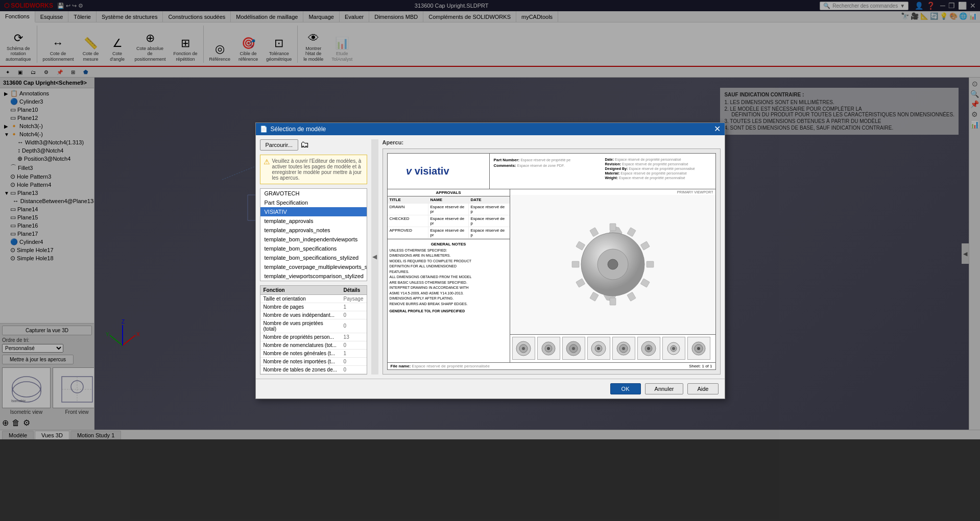 The width and height of the screenshot is (980, 521). Describe the element at coordinates (552, 142) in the screenshot. I see `preview-label: Apercu:` at that location.